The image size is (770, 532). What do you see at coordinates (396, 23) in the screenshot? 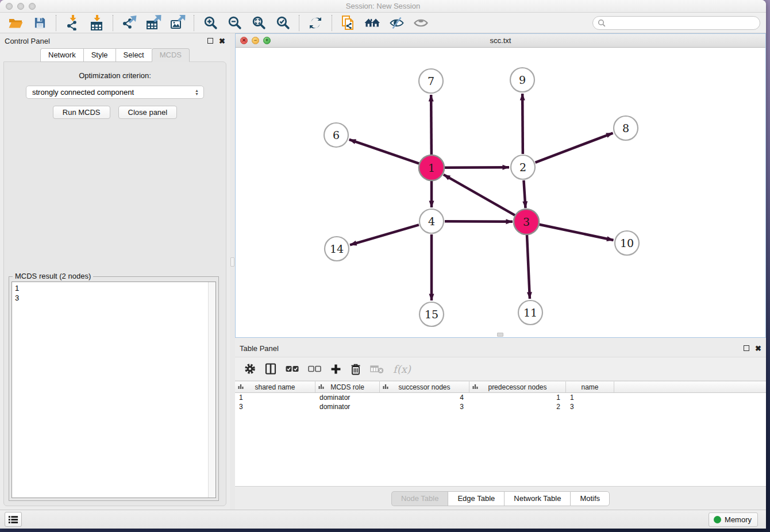
I see `graphics-details-eye-icon` at bounding box center [396, 23].